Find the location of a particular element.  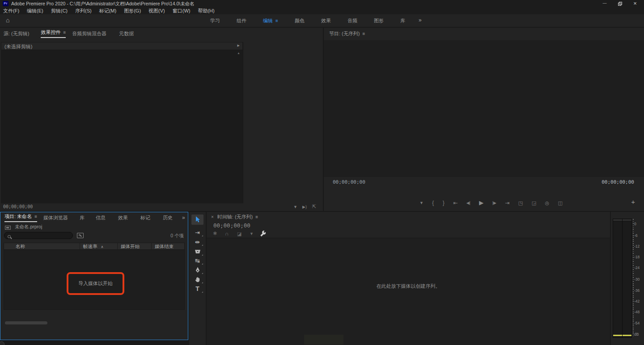

program-current-timecode: 00;00;00;00 is located at coordinates (349, 182).